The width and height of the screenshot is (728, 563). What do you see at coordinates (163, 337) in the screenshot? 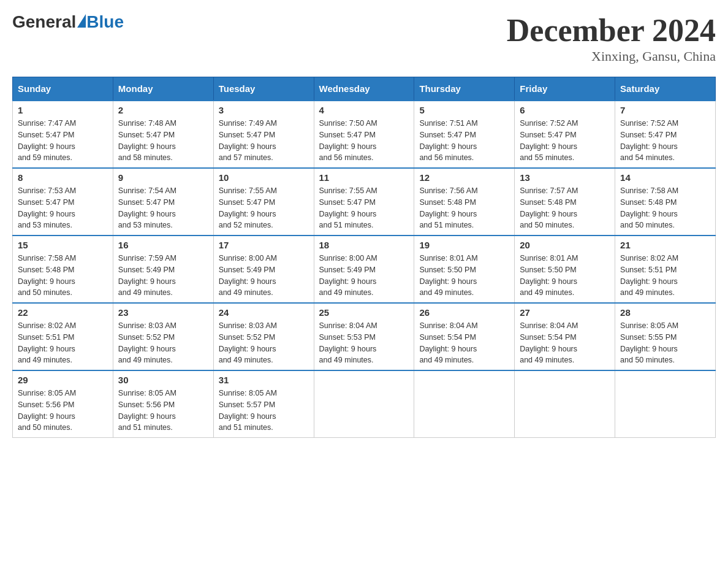
I see `calendar-day-cell: 23 Sunrise: 8:03 AM Sunset: 5:52 PM Dayl…` at bounding box center [163, 337].